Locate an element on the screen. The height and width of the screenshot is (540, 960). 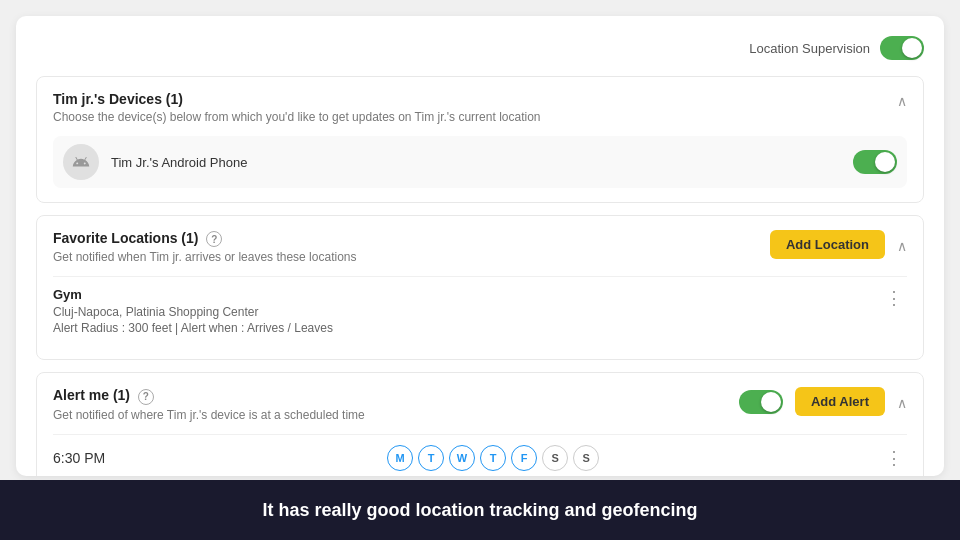
devices-section-header: Tim jr.'s Devices (1) Choose the device(… is located at coordinates (480, 108).